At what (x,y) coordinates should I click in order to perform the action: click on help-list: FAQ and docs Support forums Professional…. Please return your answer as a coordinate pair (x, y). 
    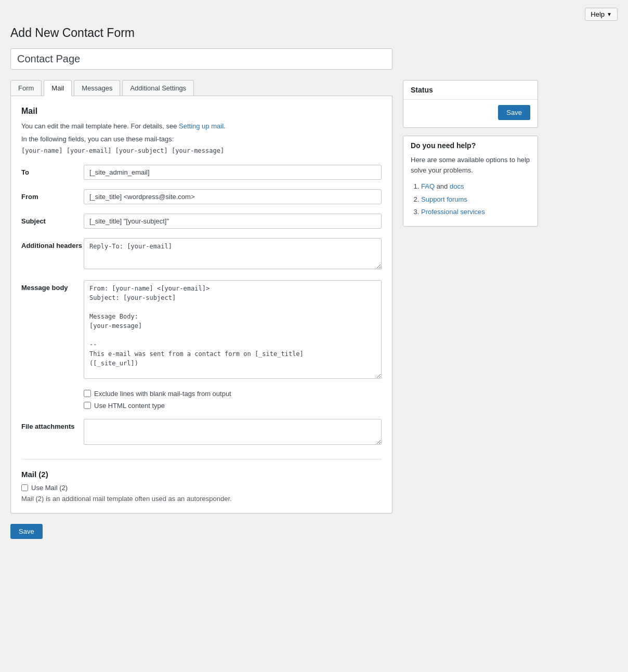
    Looking at the image, I should click on (470, 200).